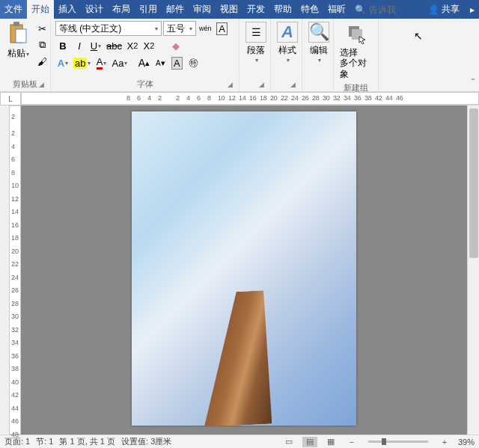  Describe the element at coordinates (42, 28) in the screenshot. I see `cut-button: ✂` at that location.